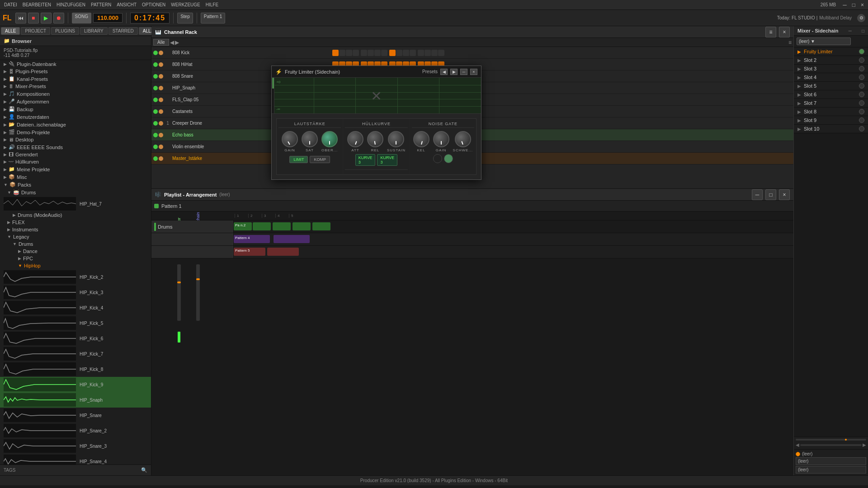 This screenshot has width=868, height=488. I want to click on browser-item-dateien: ▶📂Dateien..ischenablage, so click(75, 125).